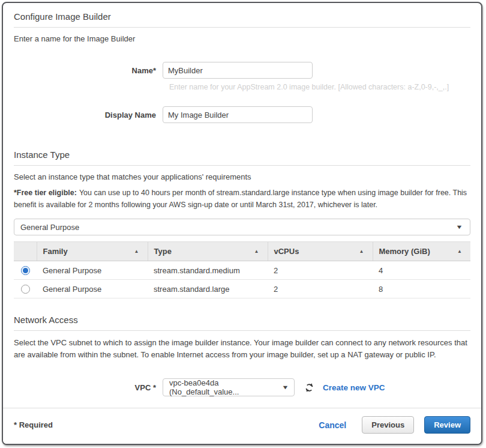 The image size is (486, 448). I want to click on instance-type-heading: Instance Type, so click(242, 155).